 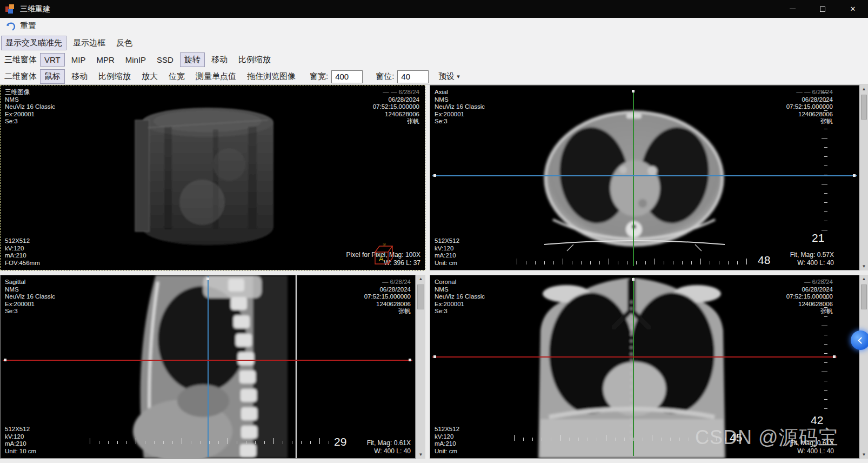 What do you see at coordinates (52, 77) in the screenshot?
I see `mouse-button: 鼠标` at bounding box center [52, 77].